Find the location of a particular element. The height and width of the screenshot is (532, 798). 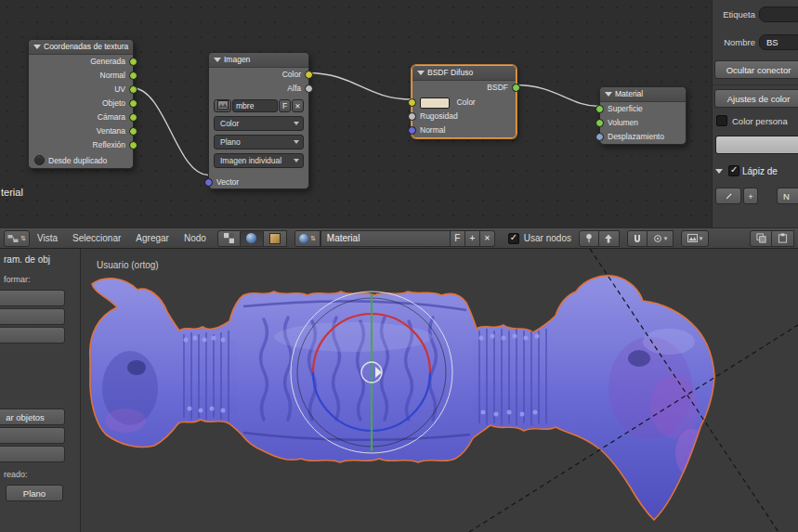

color-space-select: Color is located at coordinates (258, 123).